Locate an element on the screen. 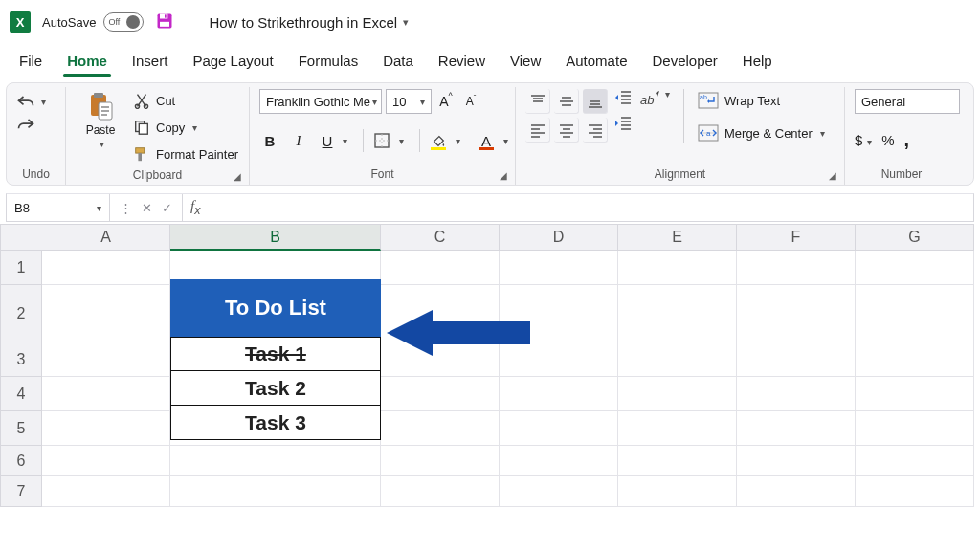  increase-font-button: A^ is located at coordinates (446, 101).